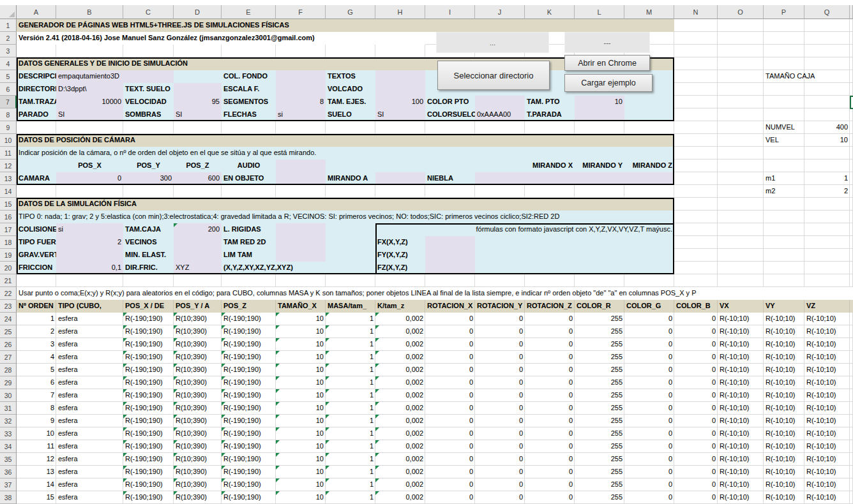 This screenshot has width=853, height=504. Describe the element at coordinates (249, 306) in the screenshot. I see `cell-E23: POS_Z` at that location.